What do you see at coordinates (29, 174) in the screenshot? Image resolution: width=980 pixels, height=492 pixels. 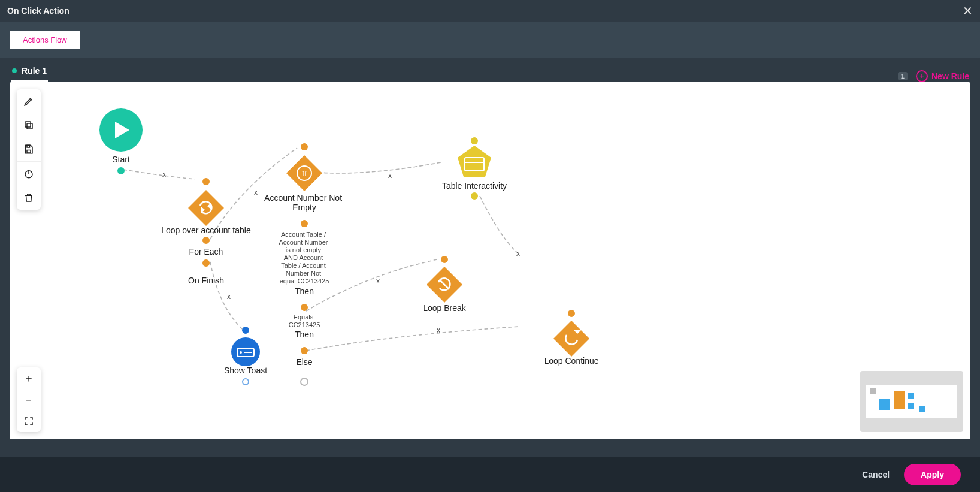 I see `power-icon` at bounding box center [29, 174].